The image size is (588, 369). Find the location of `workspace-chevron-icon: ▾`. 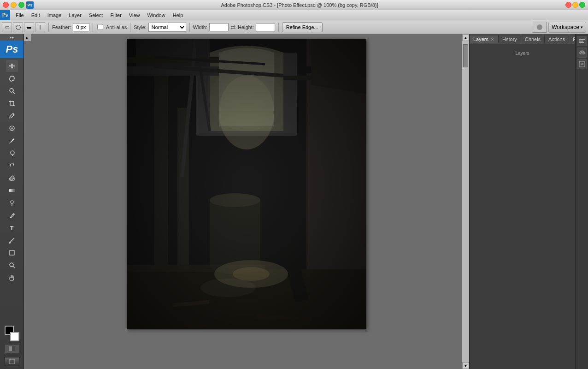

workspace-chevron-icon: ▾ is located at coordinates (582, 27).